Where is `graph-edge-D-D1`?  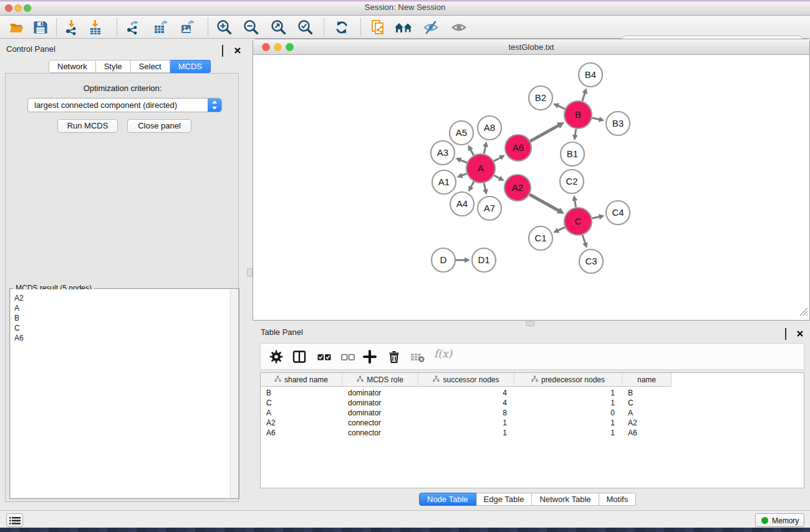 graph-edge-D-D1 is located at coordinates (463, 261).